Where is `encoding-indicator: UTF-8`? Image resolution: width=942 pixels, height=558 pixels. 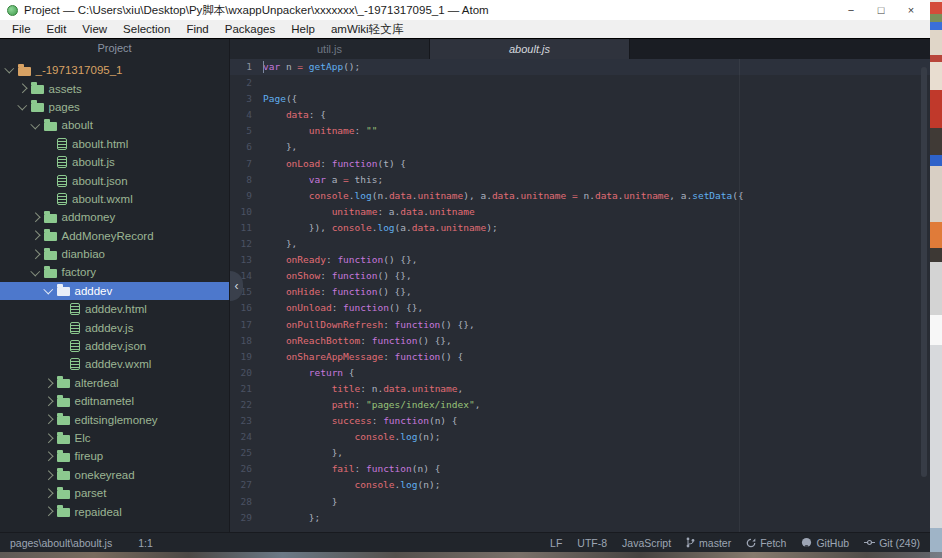
encoding-indicator: UTF-8 is located at coordinates (592, 543).